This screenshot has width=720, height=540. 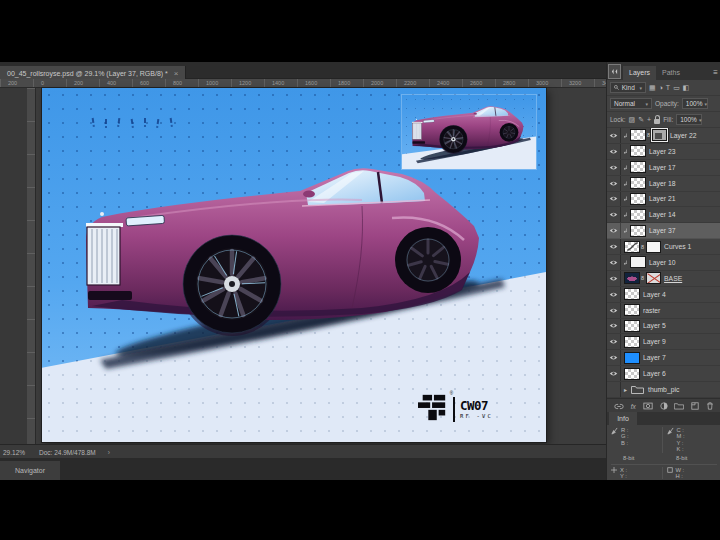 I want to click on layer-row: Layer 9, so click(x=664, y=342).